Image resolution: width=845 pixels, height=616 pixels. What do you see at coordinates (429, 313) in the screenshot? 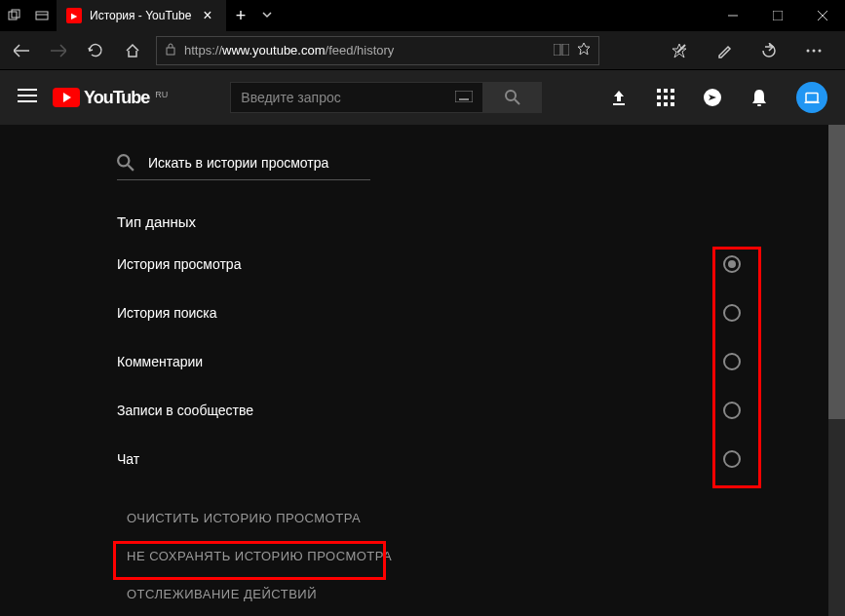
I see `radio-row: История поиска` at bounding box center [429, 313].